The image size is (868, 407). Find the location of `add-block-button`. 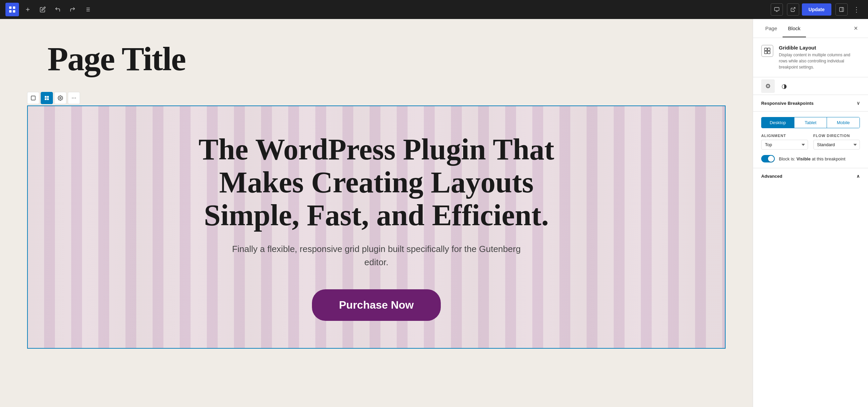

add-block-button is located at coordinates (28, 9).